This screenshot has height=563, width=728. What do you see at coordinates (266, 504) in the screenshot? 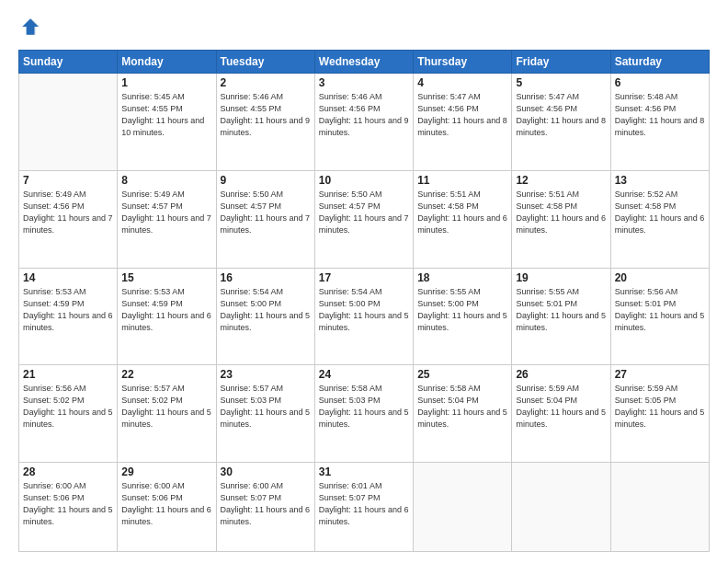
I see `day-info: Sunrise: 6:00 AM Sunset: 5:07 PM Dayligh…` at bounding box center [266, 504].